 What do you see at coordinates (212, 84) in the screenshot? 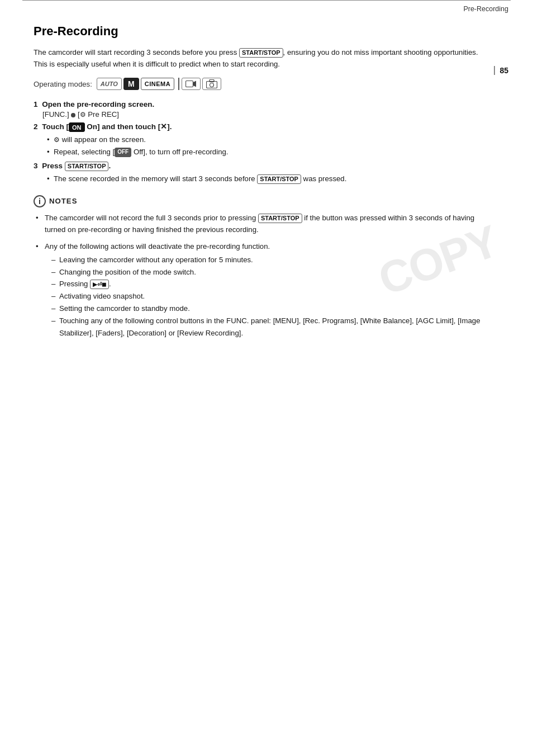
I see `mode-icon-photo` at bounding box center [212, 84].